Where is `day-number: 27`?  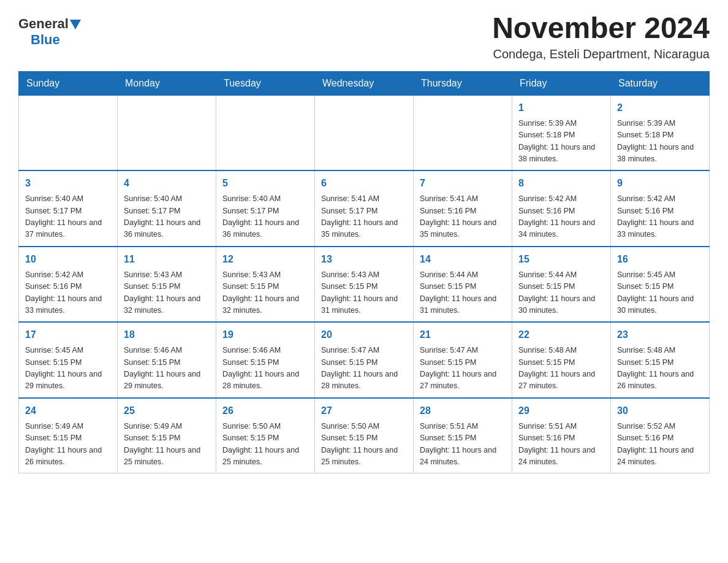
day-number: 27 is located at coordinates (364, 411).